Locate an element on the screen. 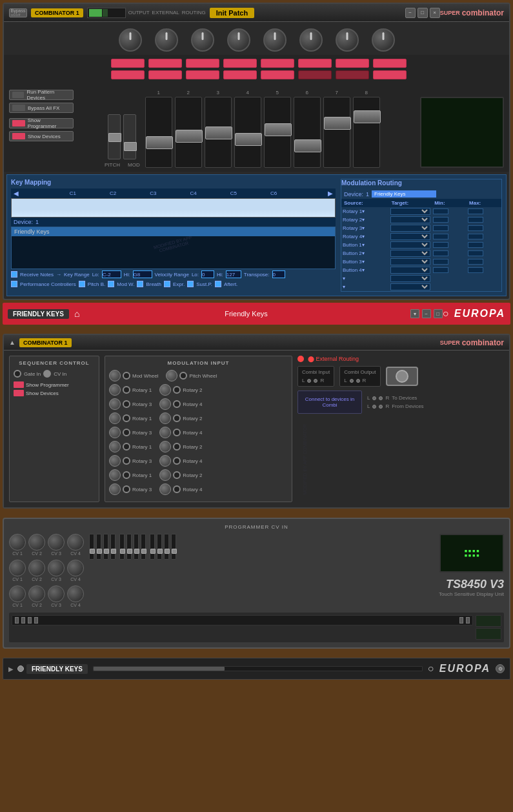  bypass-toggle: Bypass on/off is located at coordinates (18, 13).